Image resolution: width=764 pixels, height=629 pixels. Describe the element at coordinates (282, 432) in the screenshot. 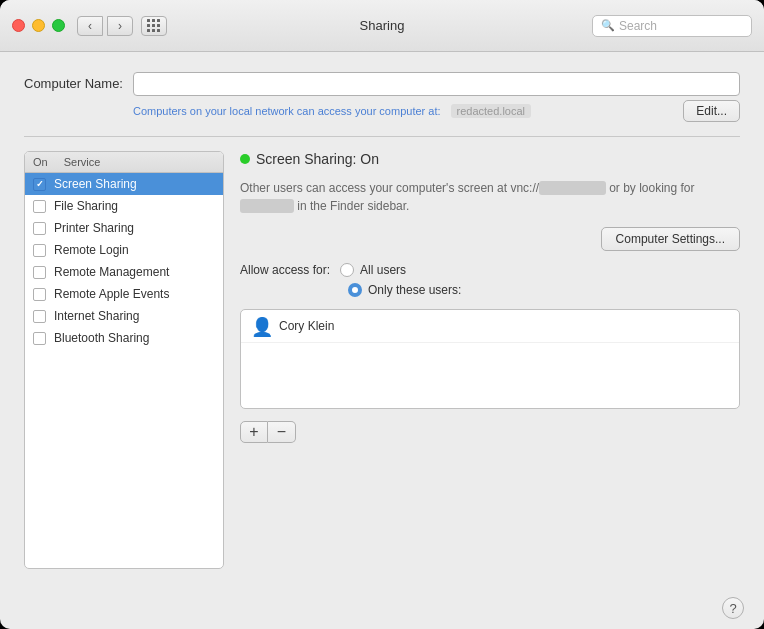

I see `remove-user-button: −` at that location.